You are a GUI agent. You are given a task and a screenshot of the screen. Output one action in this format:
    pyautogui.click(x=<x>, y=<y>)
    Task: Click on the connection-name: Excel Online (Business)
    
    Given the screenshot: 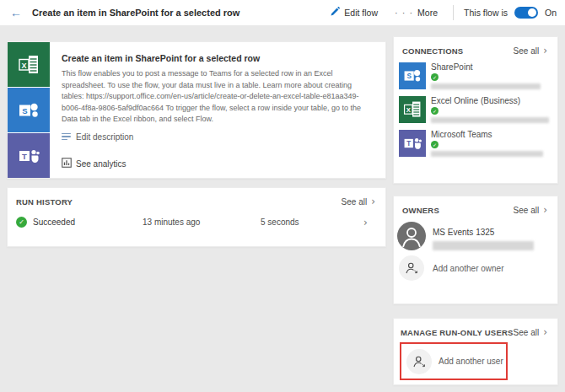 What is the action you would take?
    pyautogui.click(x=490, y=101)
    